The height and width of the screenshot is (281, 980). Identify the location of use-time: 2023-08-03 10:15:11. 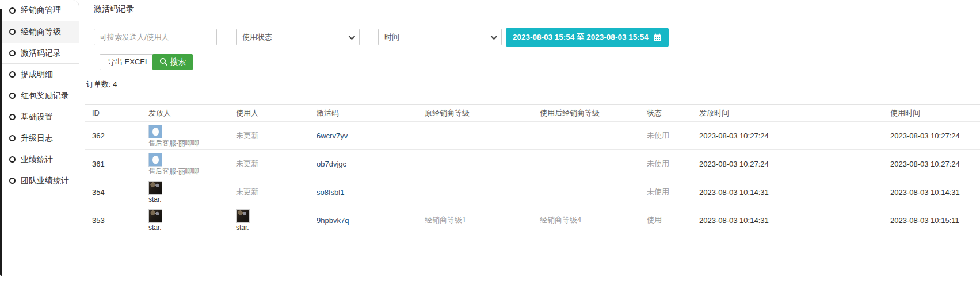
(932, 221).